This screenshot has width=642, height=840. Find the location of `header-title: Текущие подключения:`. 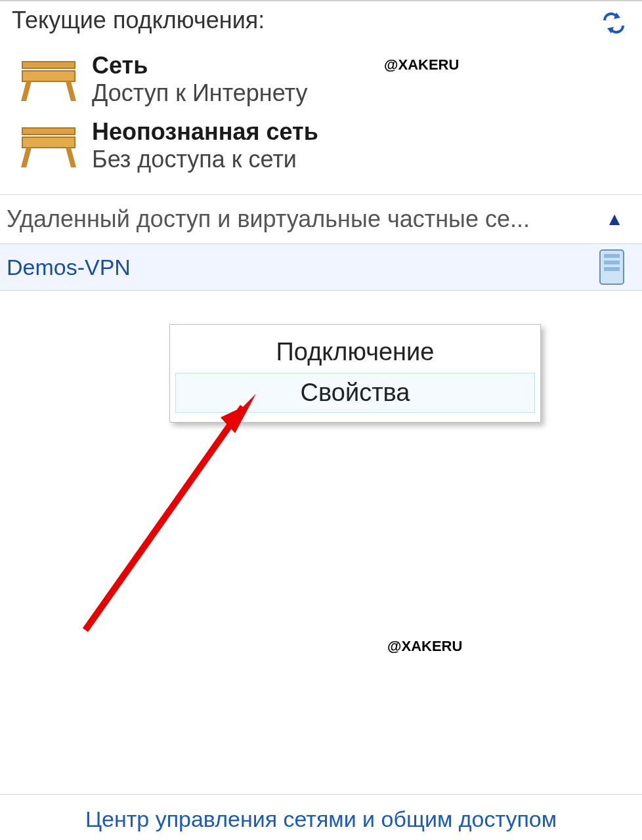

header-title: Текущие подключения: is located at coordinates (138, 20).